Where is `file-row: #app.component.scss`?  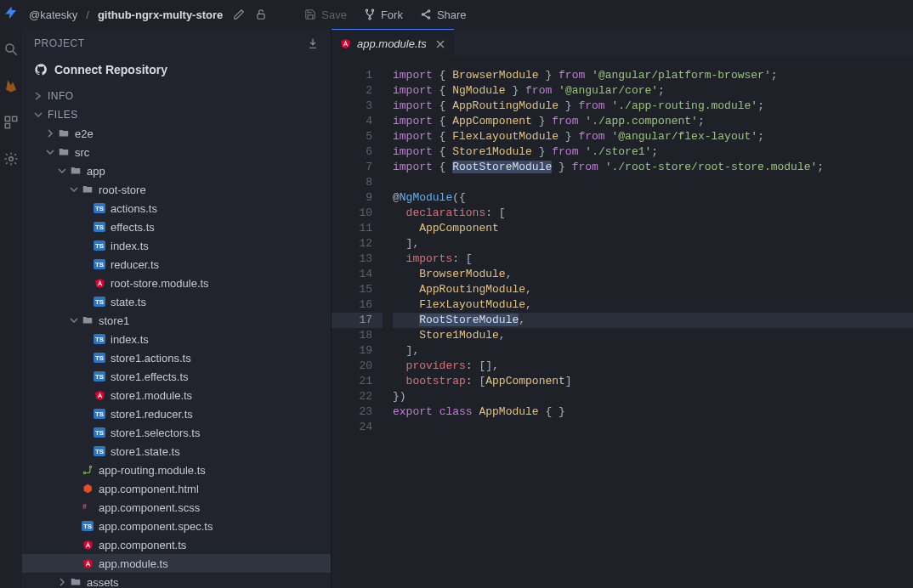
file-row: #app.component.scss is located at coordinates (177, 507).